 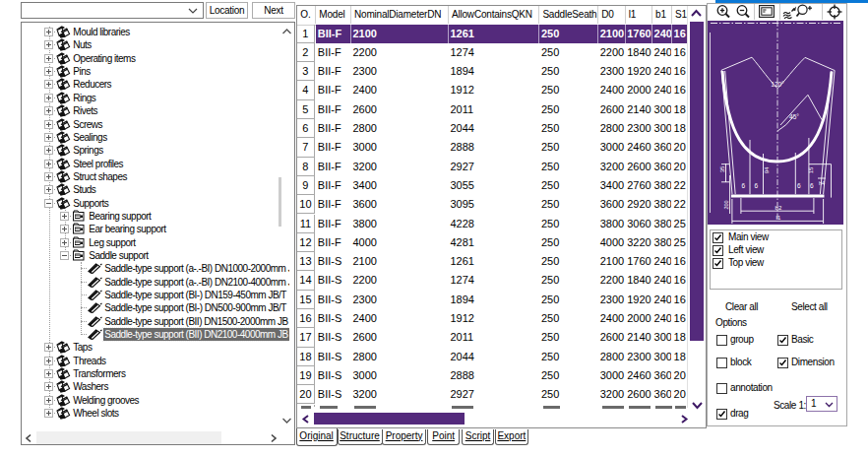 I want to click on svg-text: 94, so click(x=766, y=169).